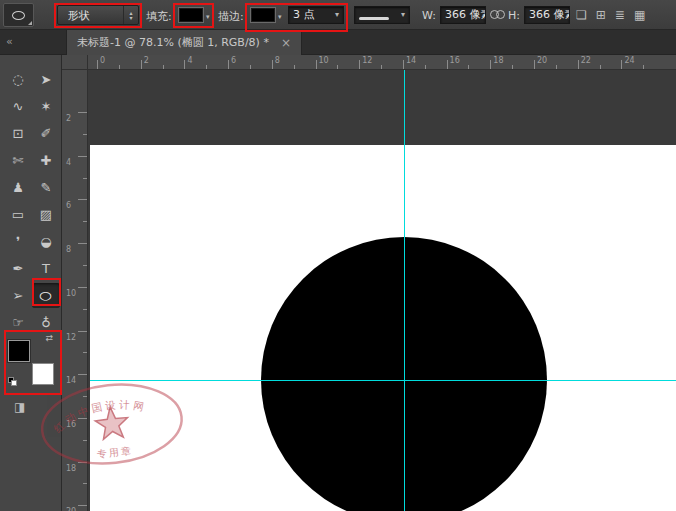 The height and width of the screenshot is (511, 676). I want to click on stroke-width-dropdown: 3 点 ▾, so click(316, 15).